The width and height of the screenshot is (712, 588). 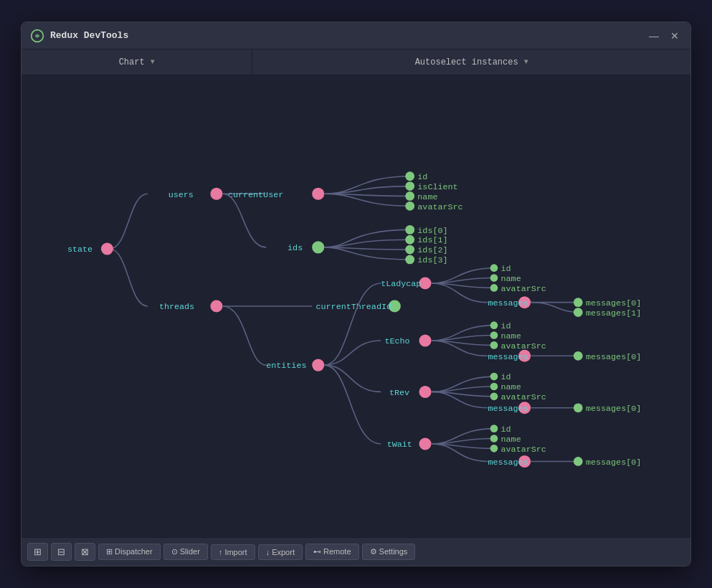 What do you see at coordinates (333, 552) in the screenshot?
I see `remote-button: ⊷ Remote` at bounding box center [333, 552].